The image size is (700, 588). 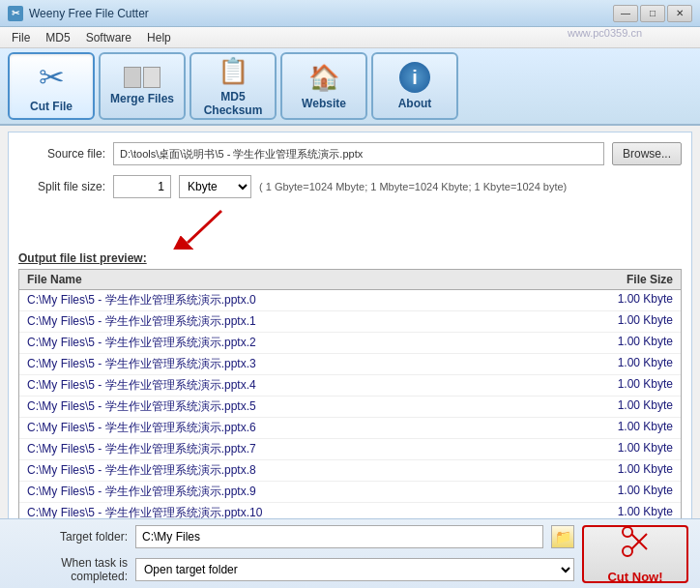 I want to click on md5-icon: 📋, so click(x=233, y=72).